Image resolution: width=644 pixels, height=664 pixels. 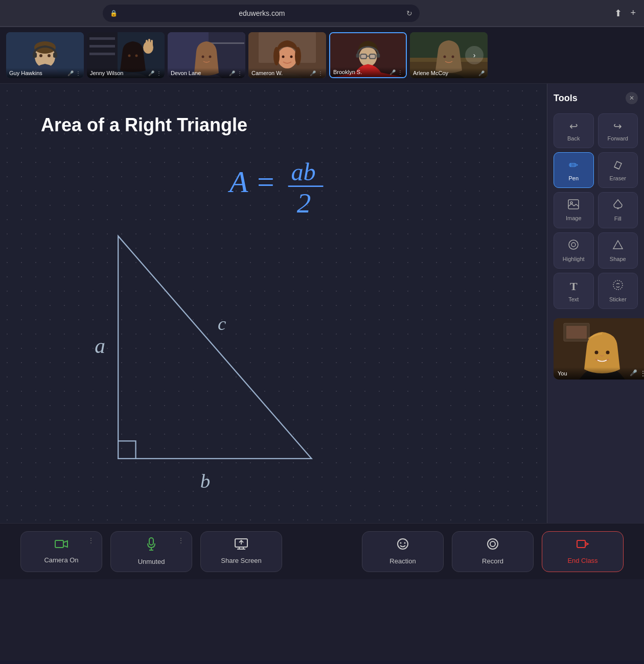 What do you see at coordinates (261, 13) in the screenshot?
I see `address-bar: 🔒 eduwerks.com ↻` at bounding box center [261, 13].